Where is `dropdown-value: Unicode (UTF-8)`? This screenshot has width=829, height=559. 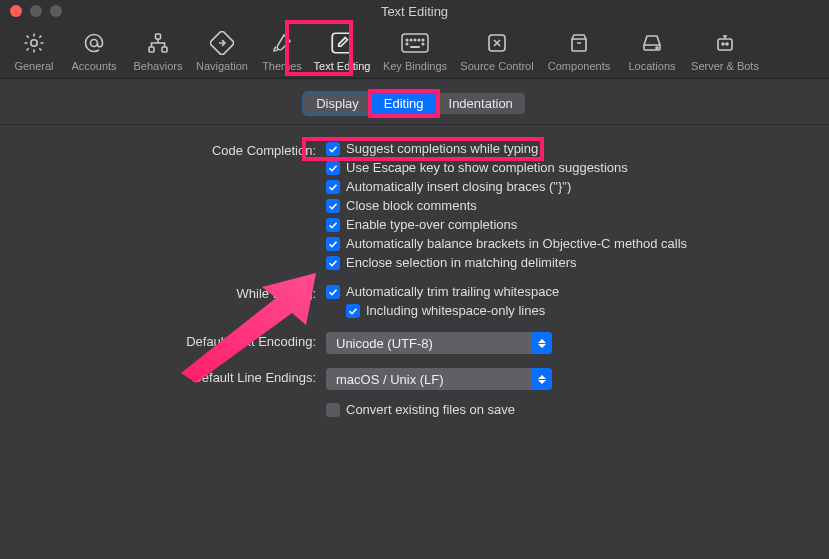
dropdown-value: Unicode (UTF-8) is located at coordinates (384, 344).